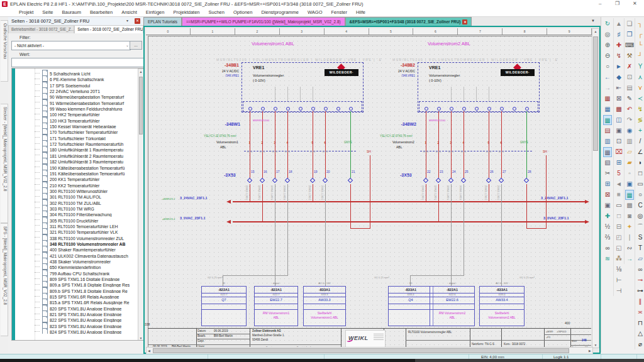  I want to click on scroll-left-icon: ◀, so click(149, 351).